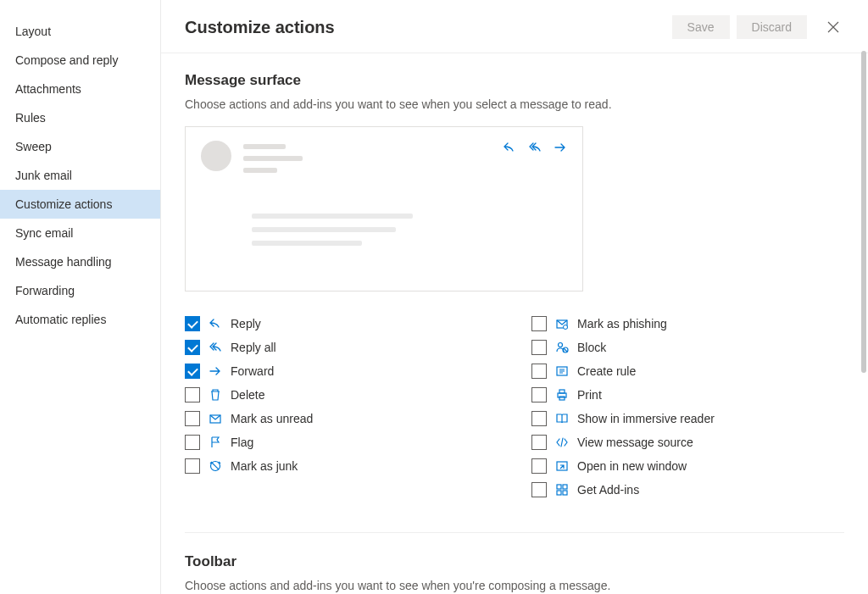 This screenshot has width=868, height=594. I want to click on checkbox-open-in-new-window, so click(539, 466).